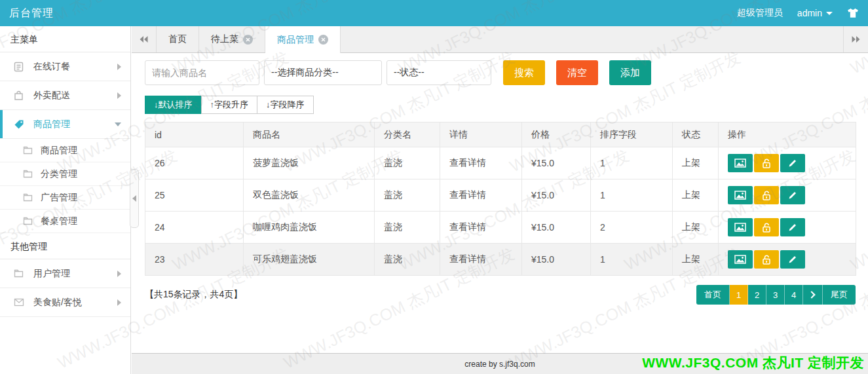  Describe the element at coordinates (810, 13) in the screenshot. I see `username-label: admin` at that location.